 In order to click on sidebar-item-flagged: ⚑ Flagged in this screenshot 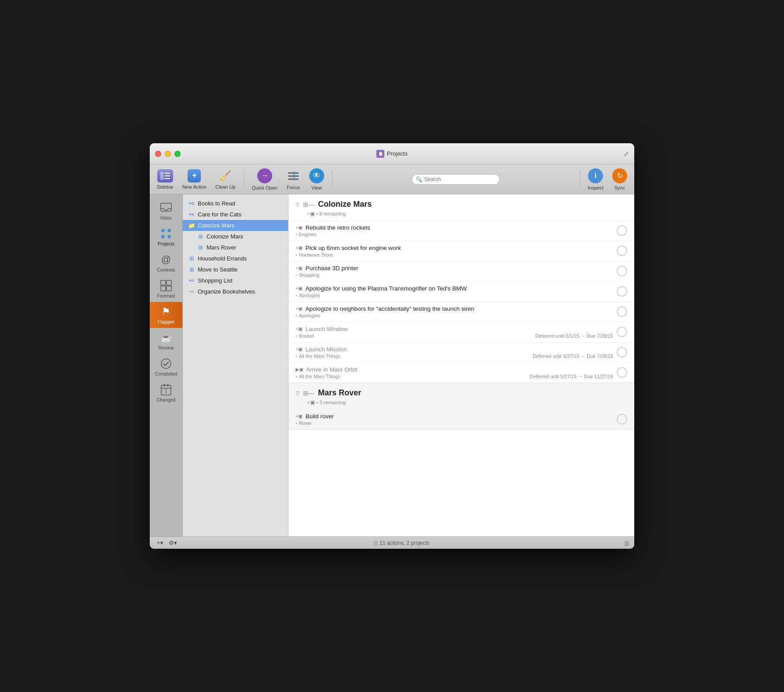, I will do `click(166, 315)`.